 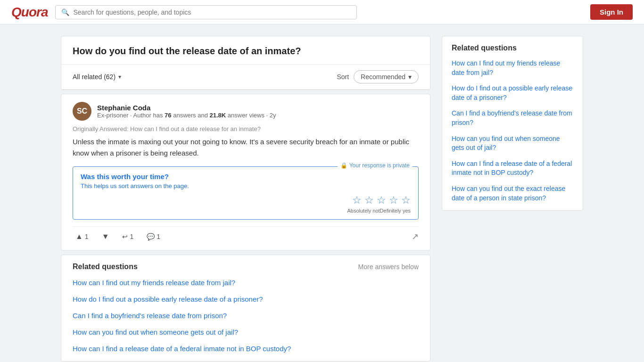 What do you see at coordinates (246, 77) in the screenshot?
I see `answers-toolbar: All related (62) ▾ Sort Recommended ▾` at bounding box center [246, 77].